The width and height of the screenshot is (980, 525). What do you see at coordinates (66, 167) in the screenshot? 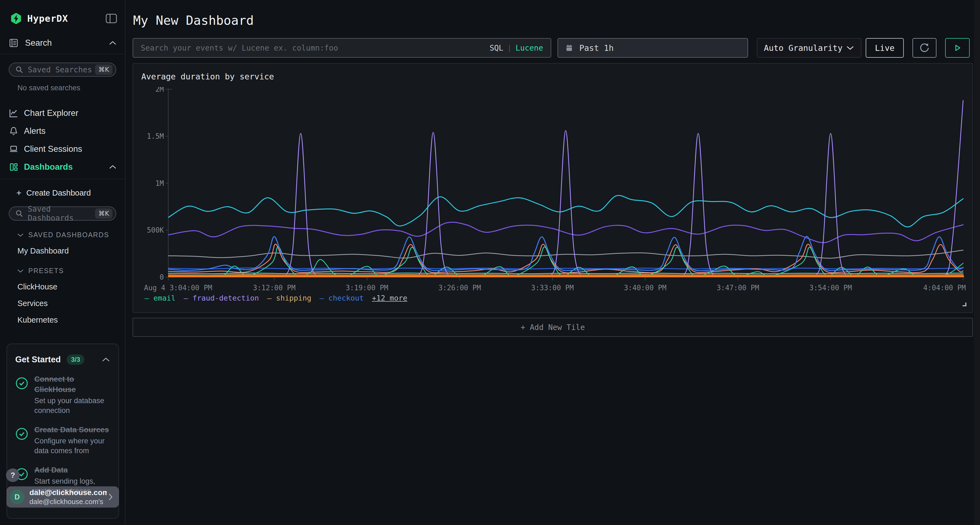
I see `sidebar-item-label: Dashboards` at bounding box center [66, 167].